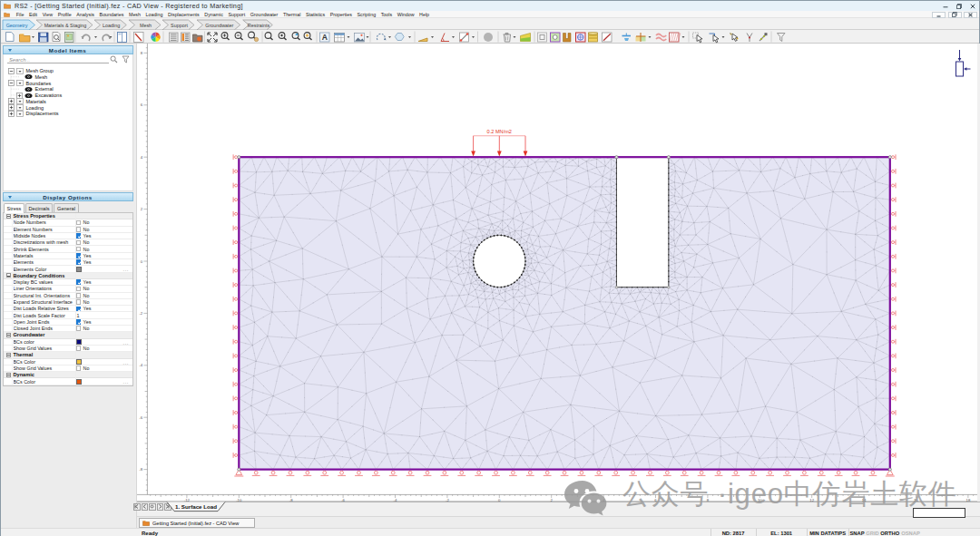  I want to click on field-stress-icon, so click(581, 37).